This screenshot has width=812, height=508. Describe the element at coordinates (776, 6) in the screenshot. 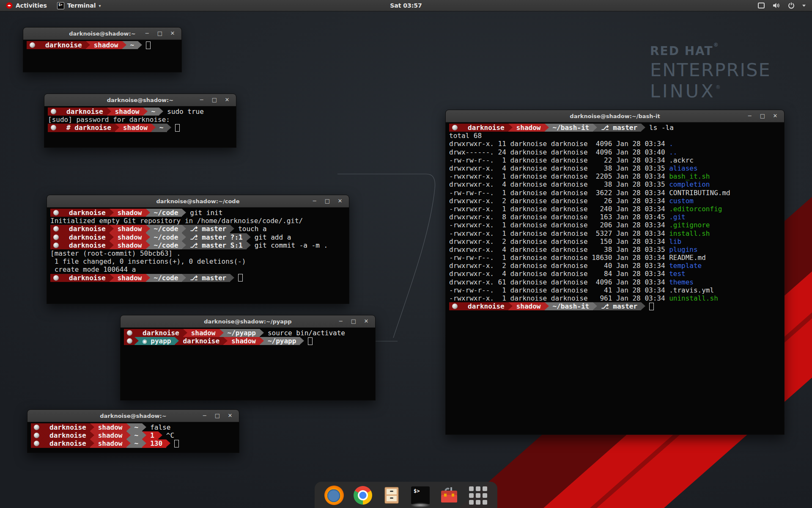

I see `volume-icon` at that location.